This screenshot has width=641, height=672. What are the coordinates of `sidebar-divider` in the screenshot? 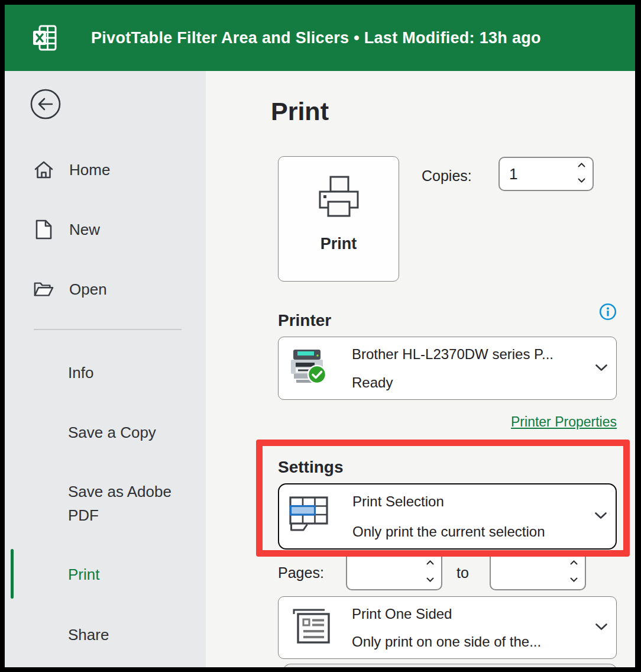 It's located at (108, 329).